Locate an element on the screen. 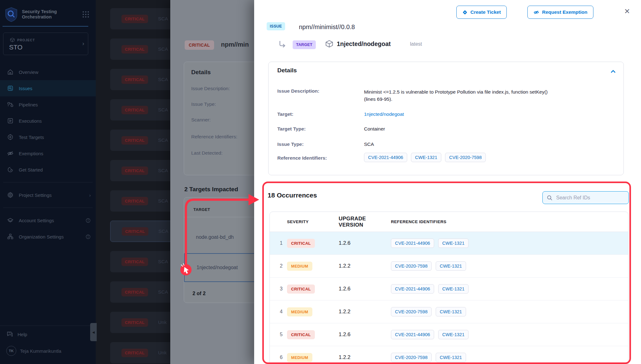  target-name: 1njected/nodegoat is located at coordinates (364, 44).